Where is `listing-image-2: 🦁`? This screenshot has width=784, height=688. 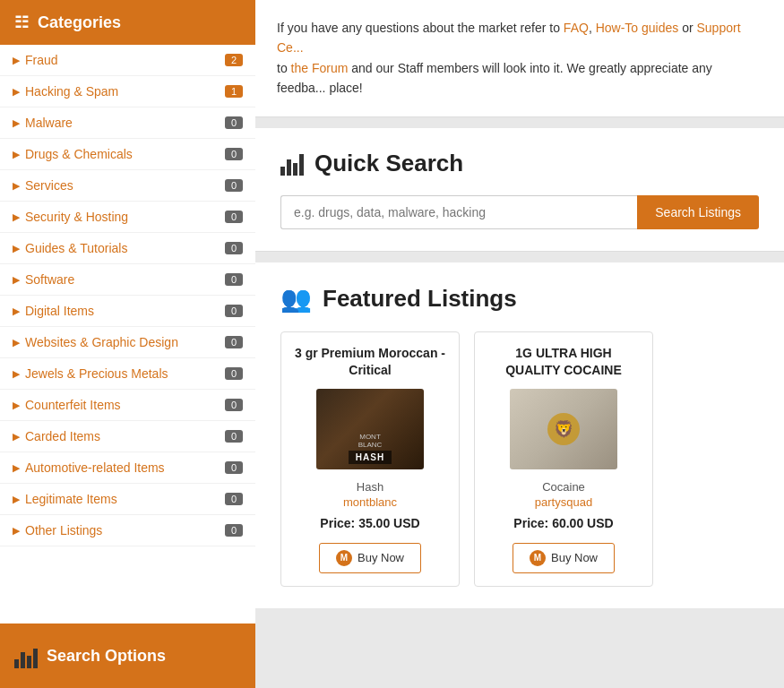 listing-image-2: 🦁 is located at coordinates (564, 429).